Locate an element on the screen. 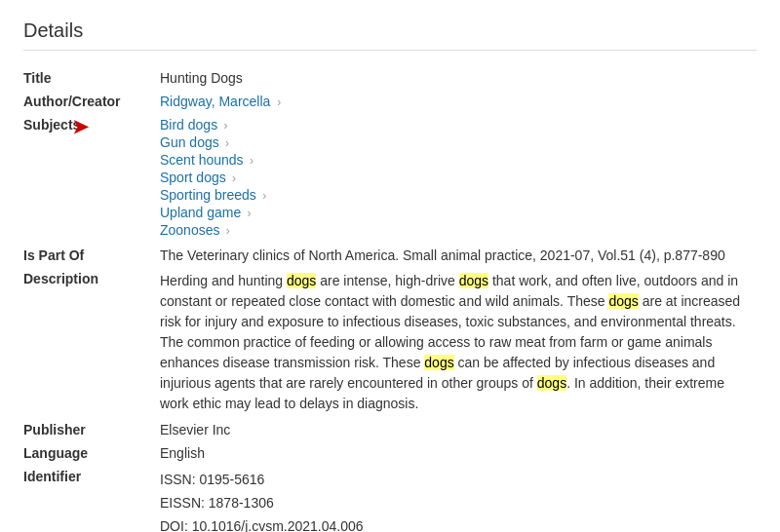 The width and height of the screenshot is (780, 532). author-value: Ridgway, Marcella › is located at coordinates (458, 101).